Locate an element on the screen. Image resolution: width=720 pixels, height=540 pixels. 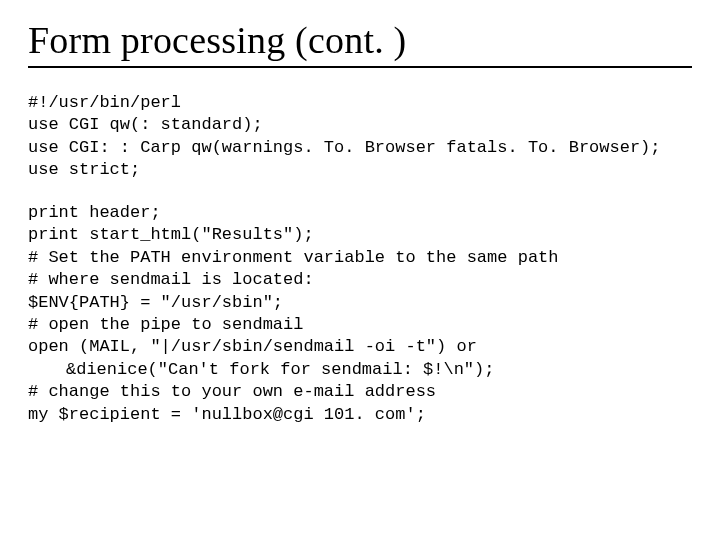
code-line: print header; is located at coordinates (94, 212).